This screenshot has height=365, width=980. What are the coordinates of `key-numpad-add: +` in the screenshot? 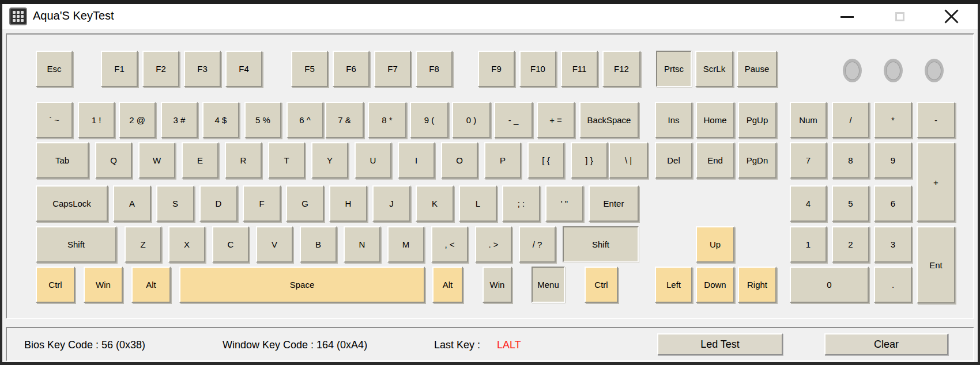 It's located at (936, 182).